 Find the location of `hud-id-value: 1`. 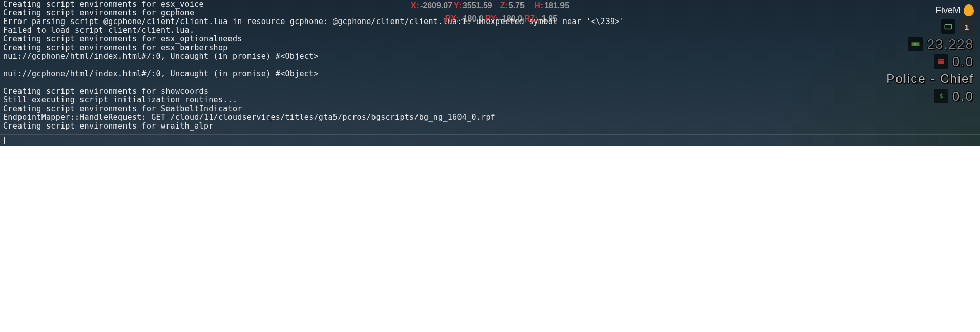

hud-id-value: 1 is located at coordinates (967, 27).